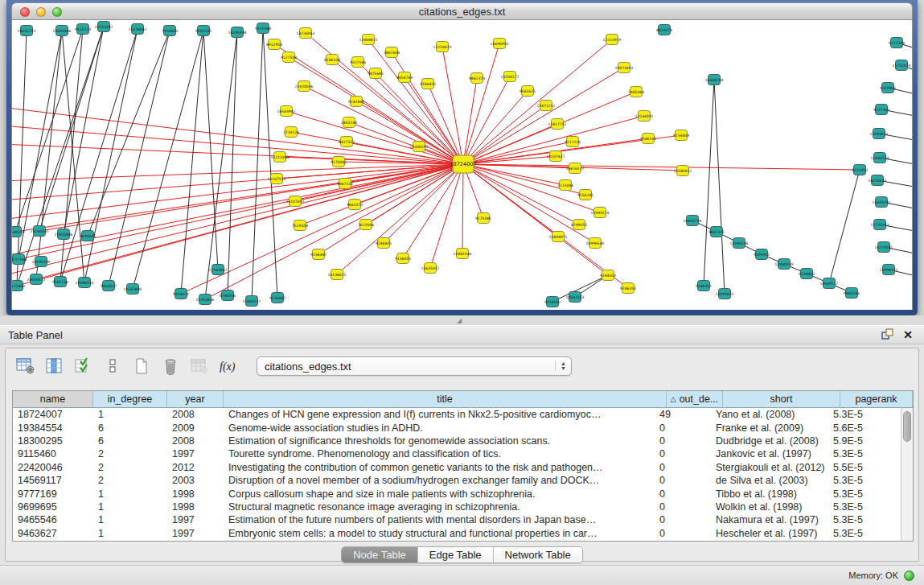 The width and height of the screenshot is (924, 585). Describe the element at coordinates (885, 248) in the screenshot. I see `graph-node-16770581: 16770581` at that location.